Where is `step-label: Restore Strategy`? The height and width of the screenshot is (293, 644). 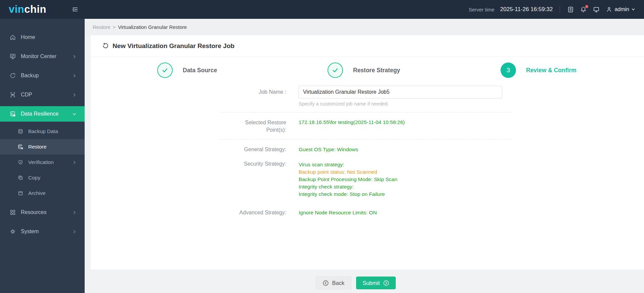 step-label: Restore Strategy is located at coordinates (377, 71).